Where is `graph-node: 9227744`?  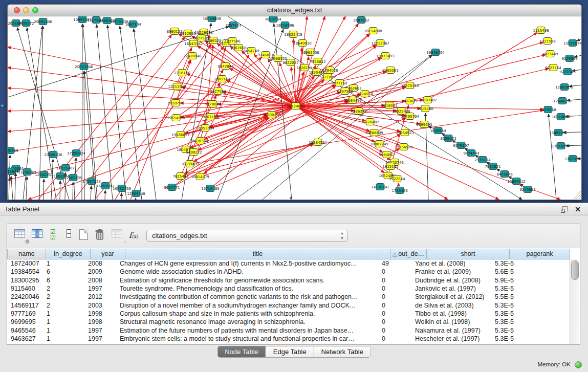
graph-node: 9227744 is located at coordinates (553, 68).